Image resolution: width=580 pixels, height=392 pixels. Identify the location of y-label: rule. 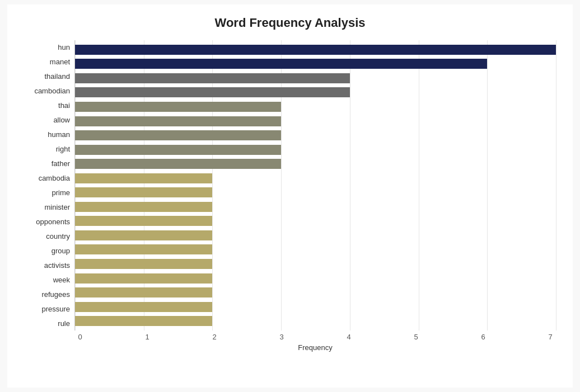
(64, 323).